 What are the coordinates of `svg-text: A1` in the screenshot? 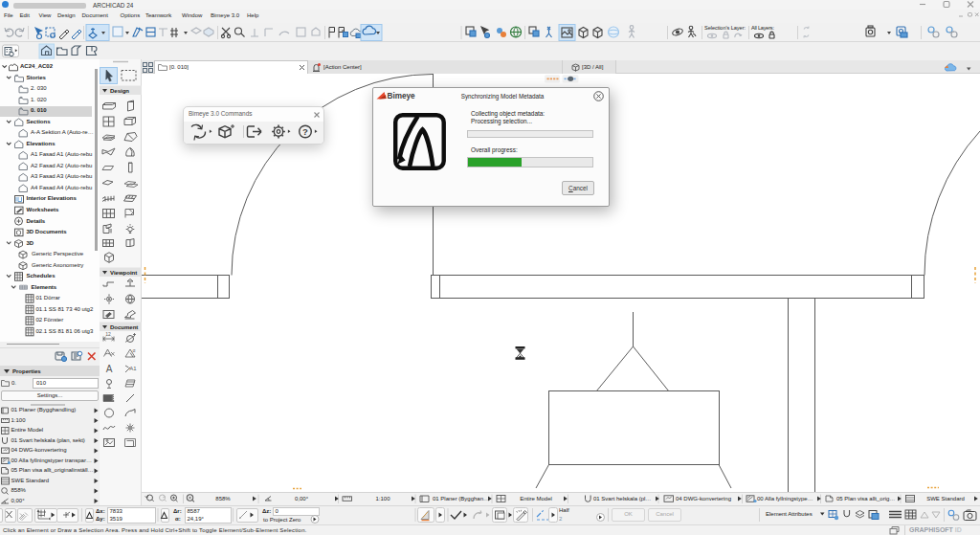 It's located at (133, 368).